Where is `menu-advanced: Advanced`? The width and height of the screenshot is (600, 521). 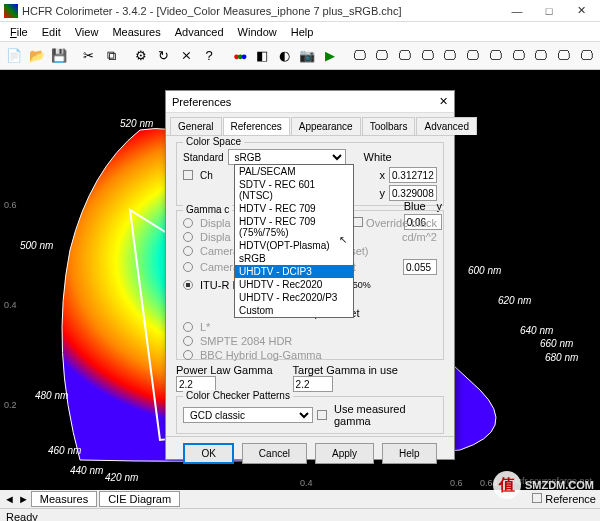
menu-advanced: Advanced is located at coordinates (200, 32).